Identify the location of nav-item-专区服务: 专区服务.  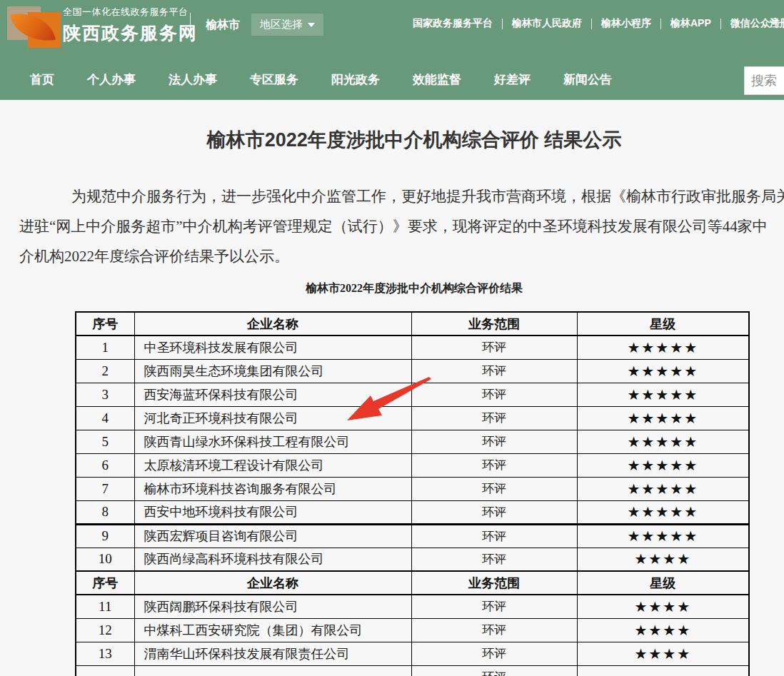
(274, 80).